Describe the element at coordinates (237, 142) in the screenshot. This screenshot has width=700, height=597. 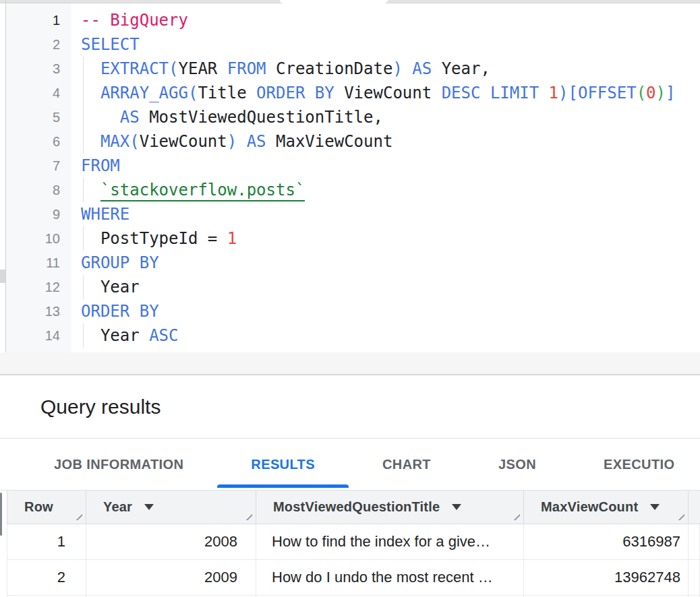
I see `code-text: MAX(ViewCount) AS MaxViewCount` at that location.